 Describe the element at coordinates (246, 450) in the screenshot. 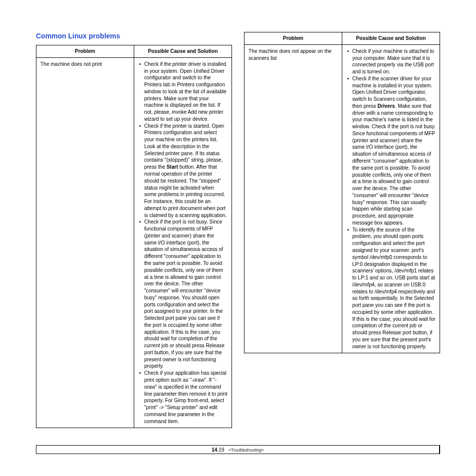

I see `breadcrumb: <Troubleshooting>` at that location.